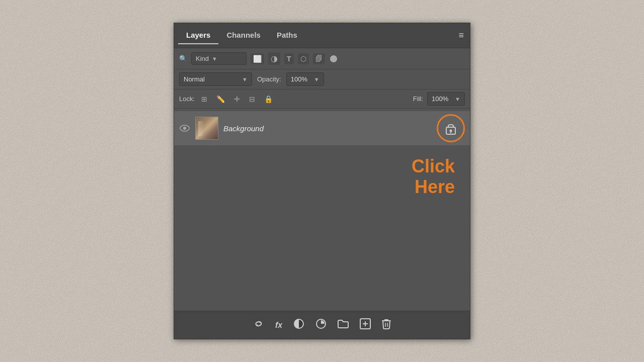  Describe the element at coordinates (252, 99) in the screenshot. I see `lock-artboard-icon: ⊟` at that location.